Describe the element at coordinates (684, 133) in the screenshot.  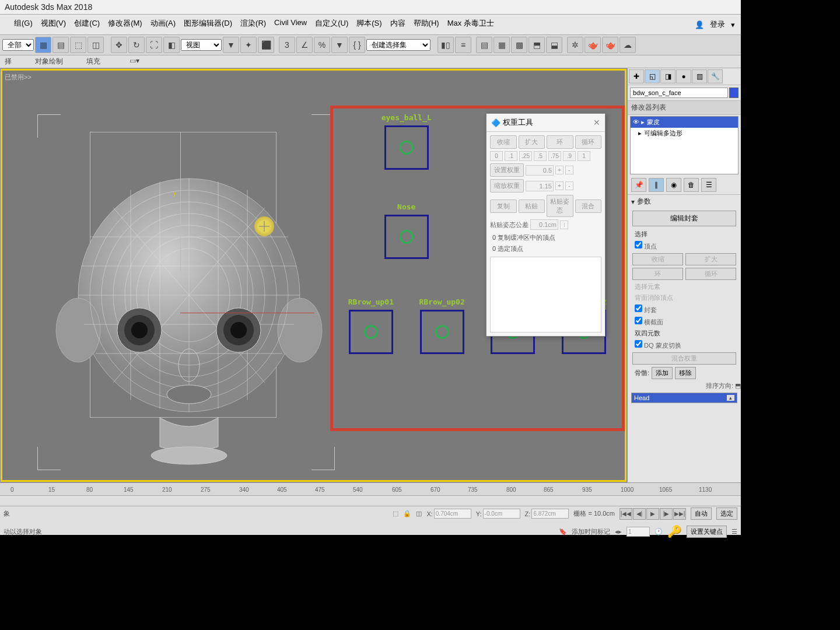
I see `modifier-editpoly: ▸ 可编辑多边形` at that location.